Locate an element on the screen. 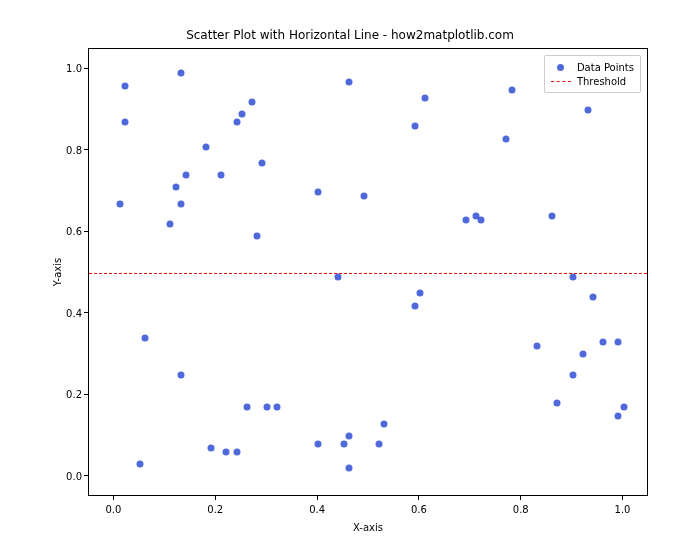  x-tick-label: 0.4 is located at coordinates (317, 510).